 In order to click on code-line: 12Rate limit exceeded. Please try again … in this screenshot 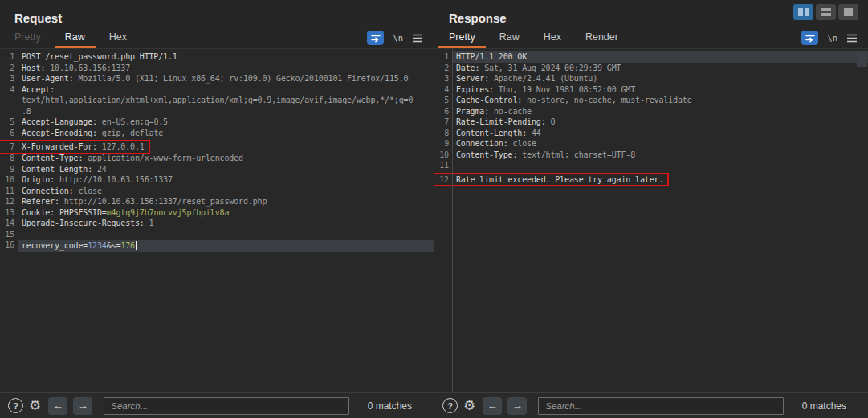, I will do `click(552, 180)`.